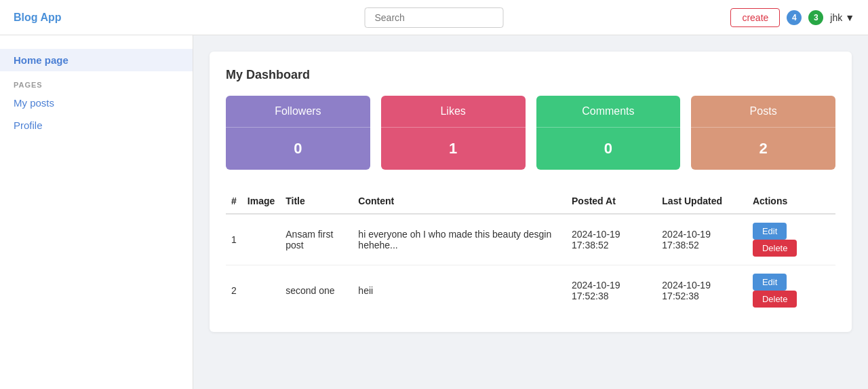  Describe the element at coordinates (434, 18) in the screenshot. I see `navbar: Blog App create 4 3 jhk ▼` at that location.